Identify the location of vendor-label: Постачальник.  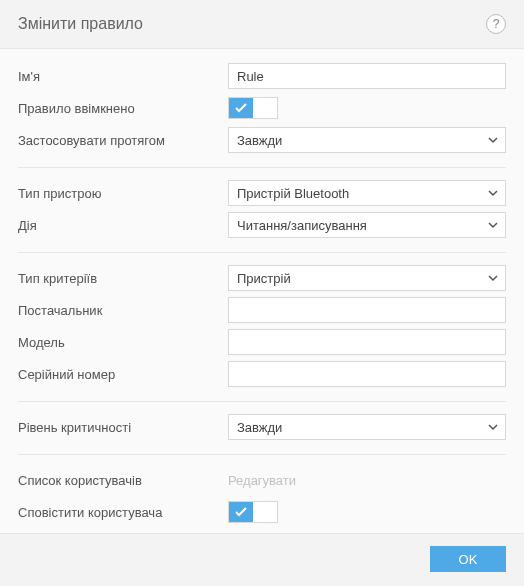
(123, 310).